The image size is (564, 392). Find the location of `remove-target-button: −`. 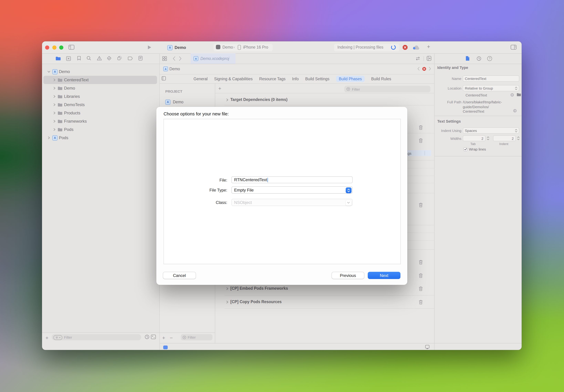

remove-target-button: − is located at coordinates (171, 338).